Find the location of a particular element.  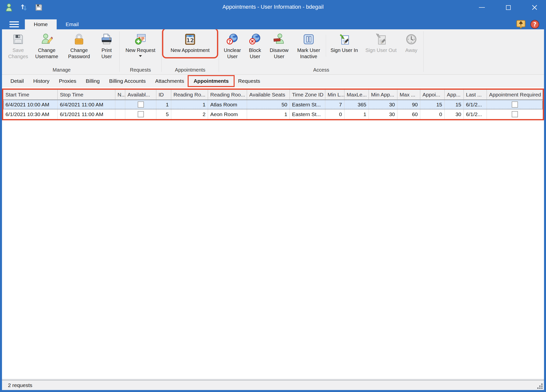

column-header-available: Availabl... is located at coordinates (141, 95).